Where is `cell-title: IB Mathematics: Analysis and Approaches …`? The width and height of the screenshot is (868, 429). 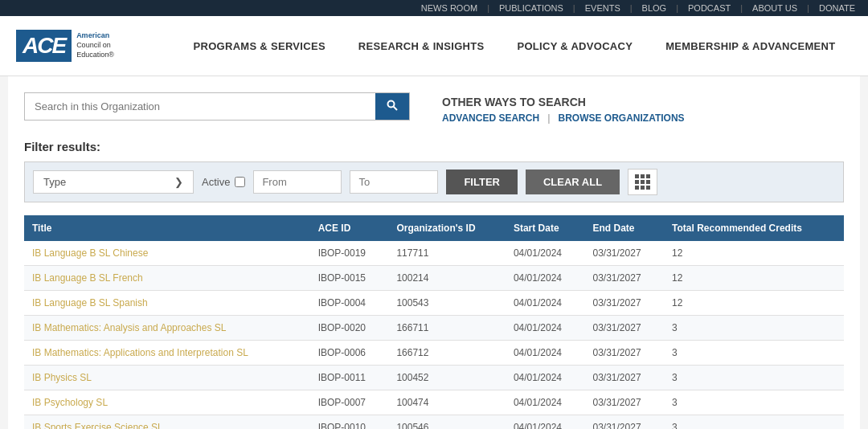 cell-title: IB Mathematics: Analysis and Approaches … is located at coordinates (167, 328).